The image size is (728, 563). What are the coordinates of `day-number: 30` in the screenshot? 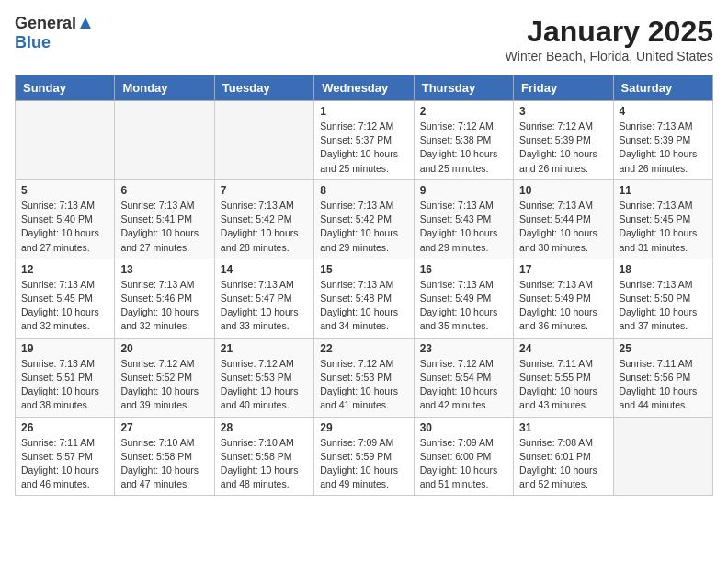 It's located at (463, 428).